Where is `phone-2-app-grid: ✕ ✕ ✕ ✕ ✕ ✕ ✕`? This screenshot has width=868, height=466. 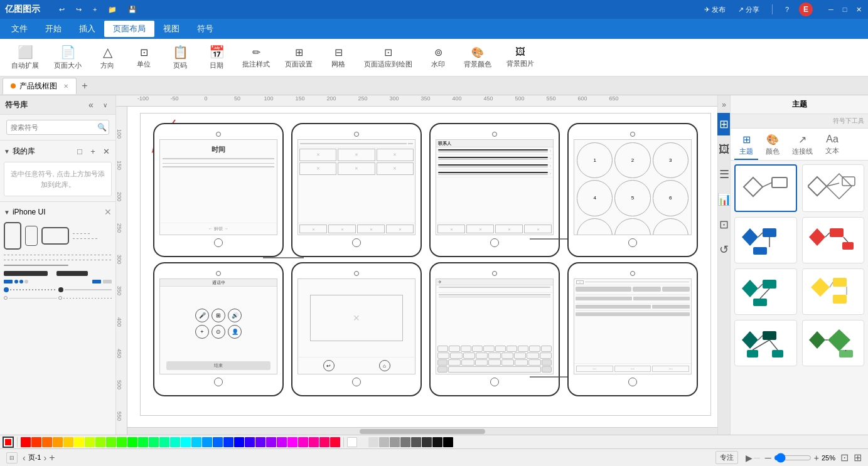 phone-2-app-grid: ✕ ✕ ✕ ✕ ✕ ✕ ✕ is located at coordinates (356, 190).